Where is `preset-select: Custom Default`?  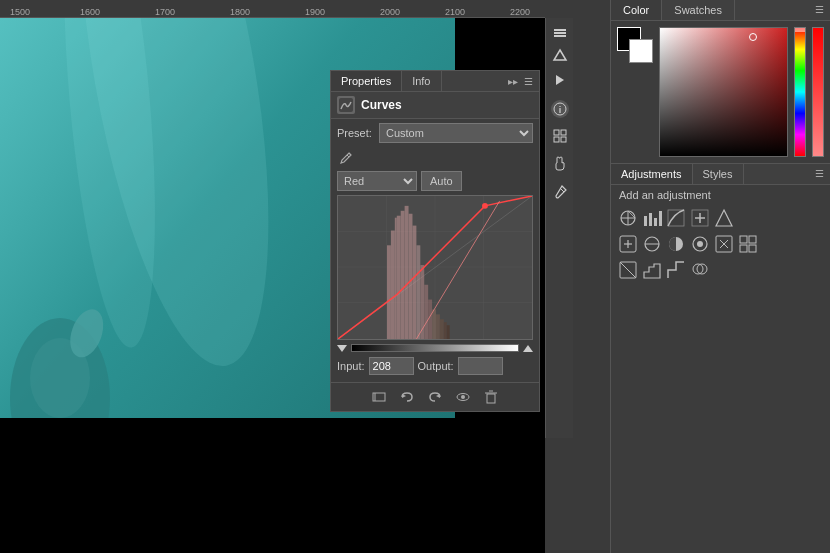
preset-select: Custom Default is located at coordinates (456, 133).